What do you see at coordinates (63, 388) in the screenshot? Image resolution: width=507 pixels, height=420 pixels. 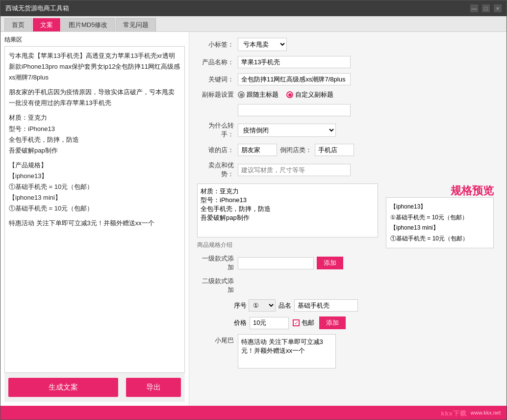 I see `generate-button: 生成文案` at bounding box center [63, 388].